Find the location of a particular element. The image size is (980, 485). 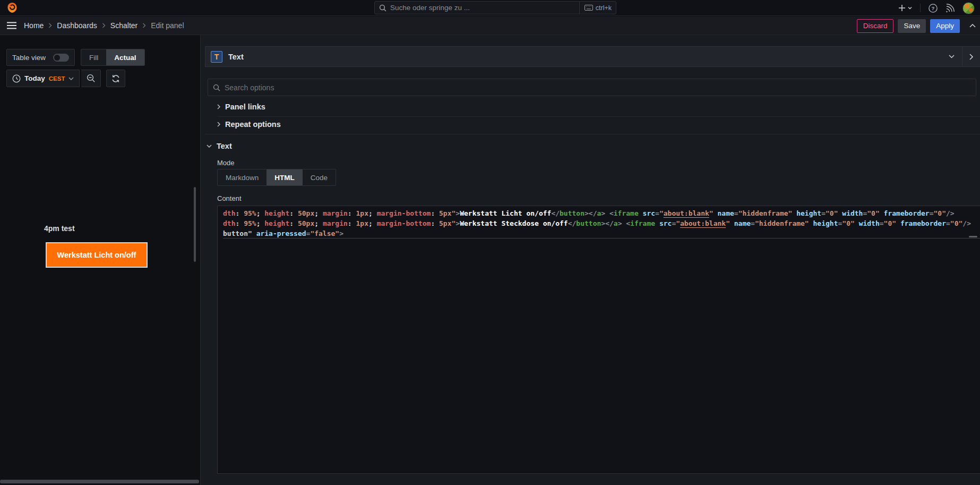

fill-option: Fill is located at coordinates (93, 57).